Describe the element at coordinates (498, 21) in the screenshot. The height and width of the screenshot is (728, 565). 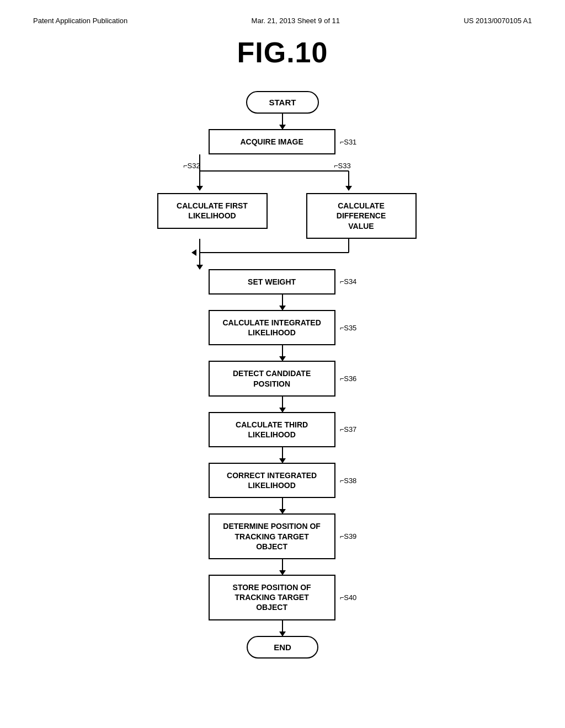
I see `header-right: US 2013/0070105 A1` at that location.